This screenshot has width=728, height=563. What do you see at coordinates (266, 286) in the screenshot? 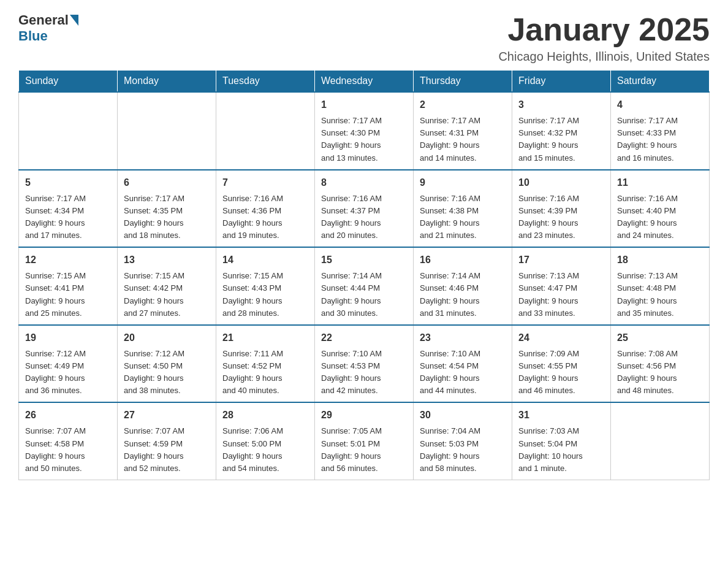
I see `calendar-cell: 14Sunrise: 7:15 AM Sunset: 4:43 PM Dayli…` at bounding box center [266, 286].